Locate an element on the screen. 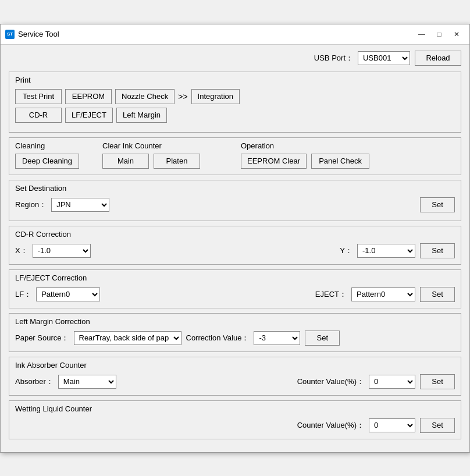 The width and height of the screenshot is (470, 476). cdr-correction-row: X： -1.0 Y： -1.0 Set is located at coordinates (235, 251).